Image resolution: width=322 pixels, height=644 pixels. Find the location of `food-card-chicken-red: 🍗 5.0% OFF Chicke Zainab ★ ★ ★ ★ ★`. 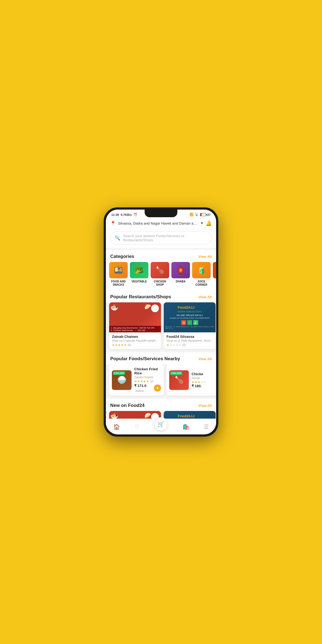

food-card-chicken-red: 🍗 5.0% OFF Chicke Zainab ★ ★ ★ ★ ★ is located at coordinates (191, 380).